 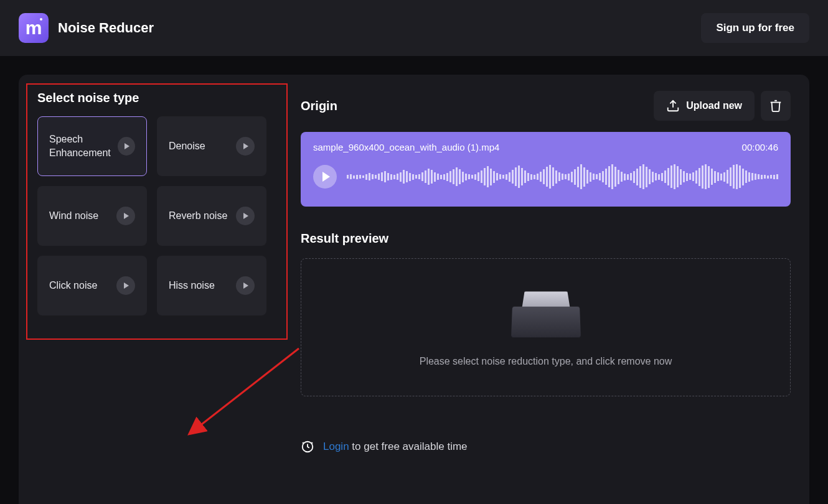 I want to click on footer-row: Login to get free available time, so click(x=545, y=447).